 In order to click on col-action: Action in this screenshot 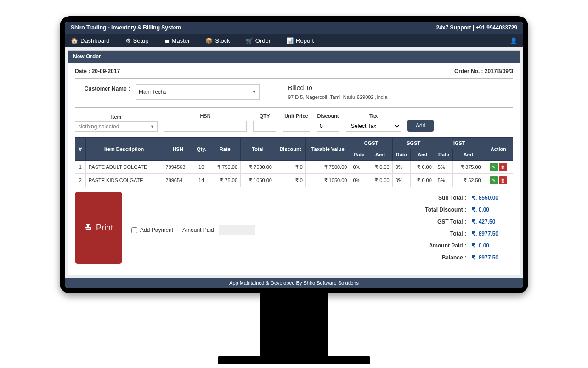, I will do `click(498, 149)`.